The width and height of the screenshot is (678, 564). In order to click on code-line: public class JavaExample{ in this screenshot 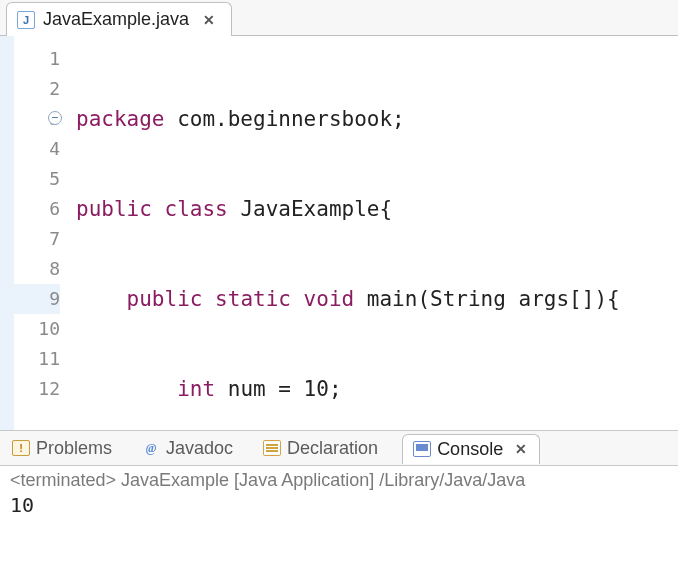, I will do `click(377, 209)`.